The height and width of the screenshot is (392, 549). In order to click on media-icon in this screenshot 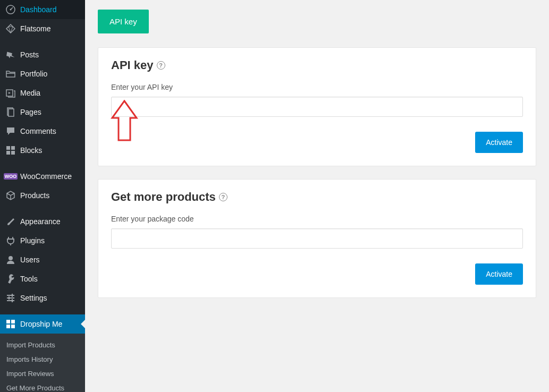, I will do `click(11, 93)`.